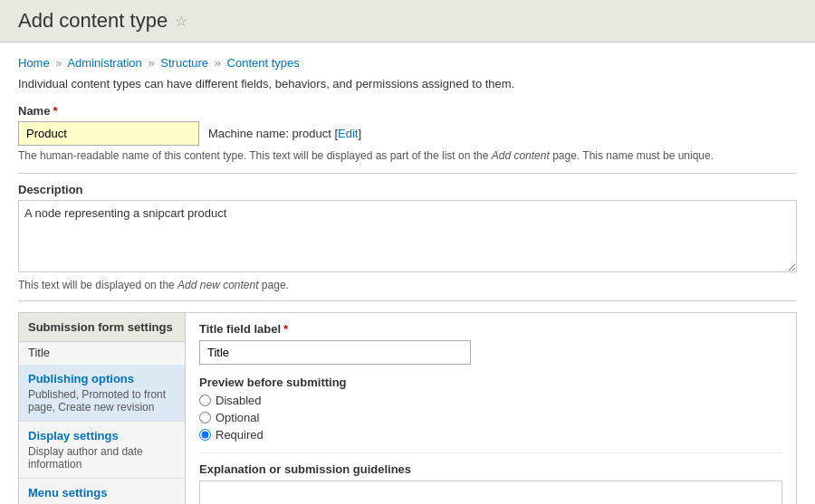 The image size is (815, 504). What do you see at coordinates (185, 63) in the screenshot?
I see `breadcrumb-structure: Structure` at bounding box center [185, 63].